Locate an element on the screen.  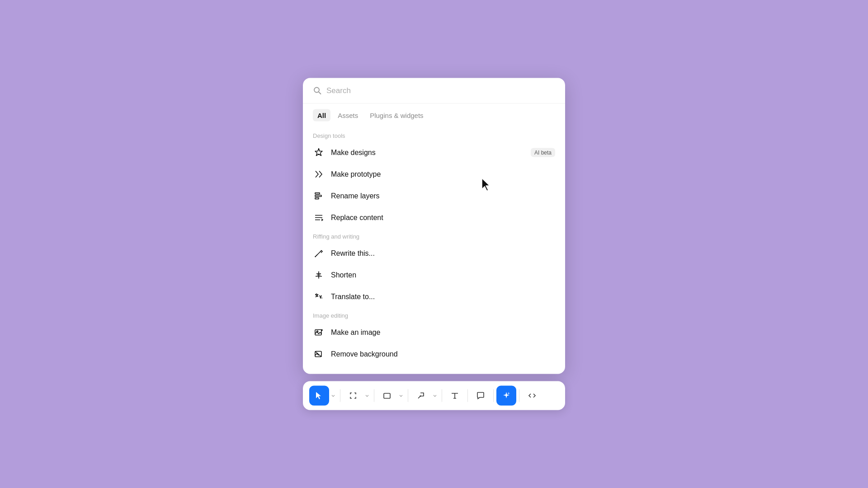
select-tool-button is located at coordinates (319, 396).